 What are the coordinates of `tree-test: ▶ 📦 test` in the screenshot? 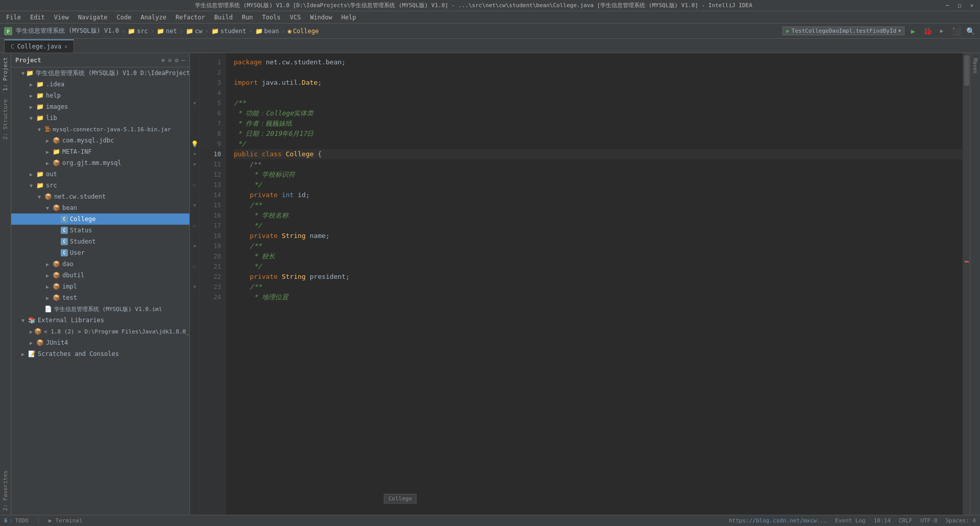 It's located at (100, 298).